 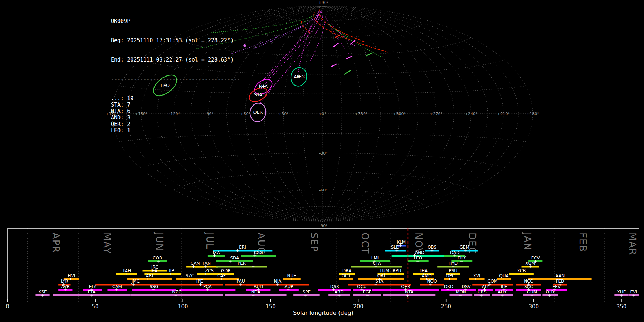 What do you see at coordinates (93, 287) in the screenshot?
I see `shower-label: ELY` at bounding box center [93, 287].